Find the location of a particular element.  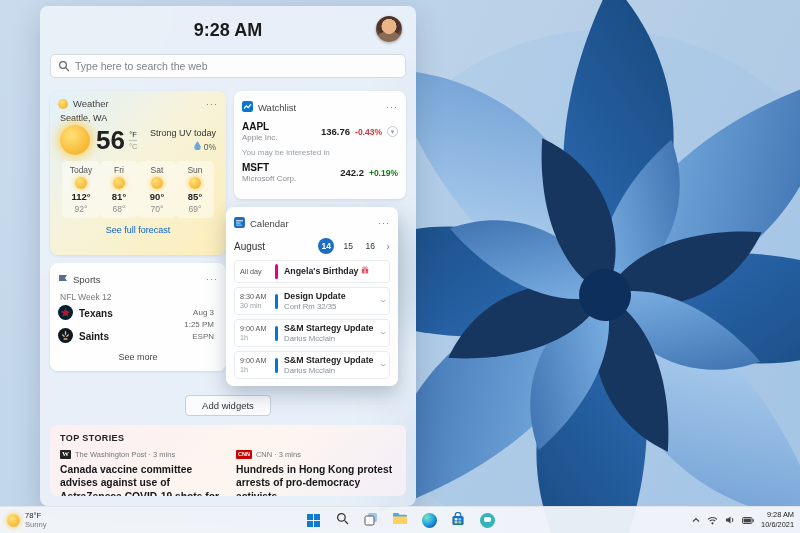

file-explorer-button is located at coordinates (400, 520).